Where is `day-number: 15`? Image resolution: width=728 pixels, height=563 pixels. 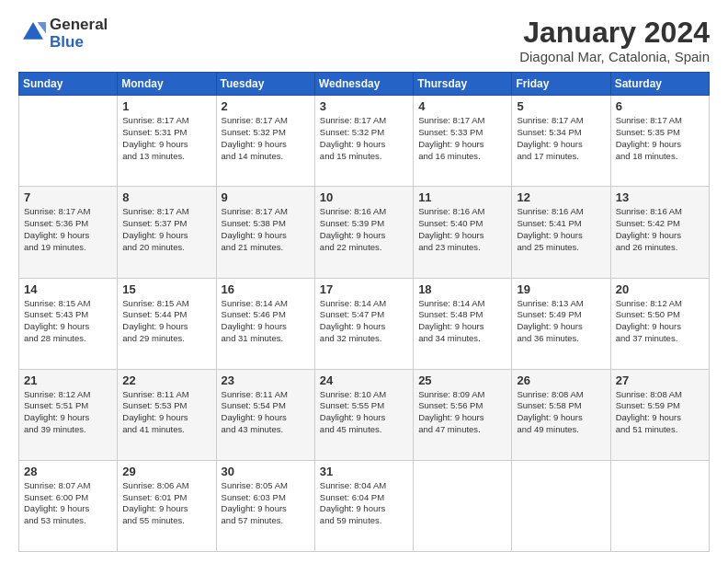
day-number: 15 is located at coordinates (166, 289).